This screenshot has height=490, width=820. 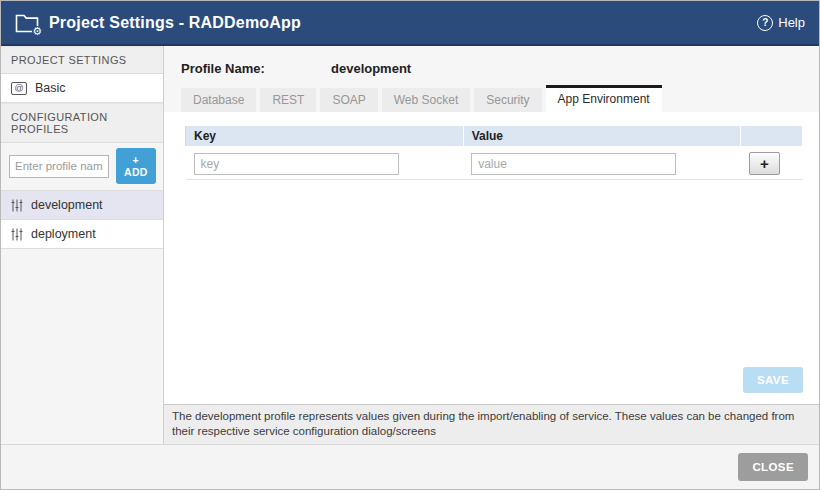 What do you see at coordinates (494, 152) in the screenshot?
I see `key-value-table: Key Value +` at bounding box center [494, 152].